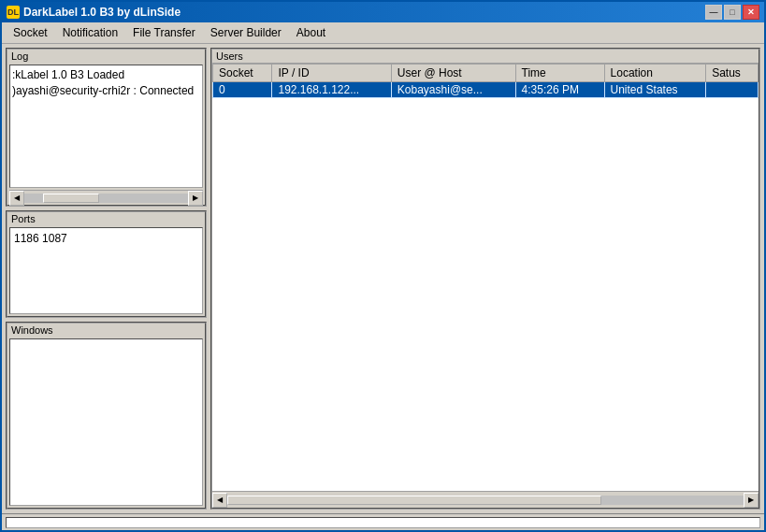  Describe the element at coordinates (559, 73) in the screenshot. I see `col-time: Time` at that location.